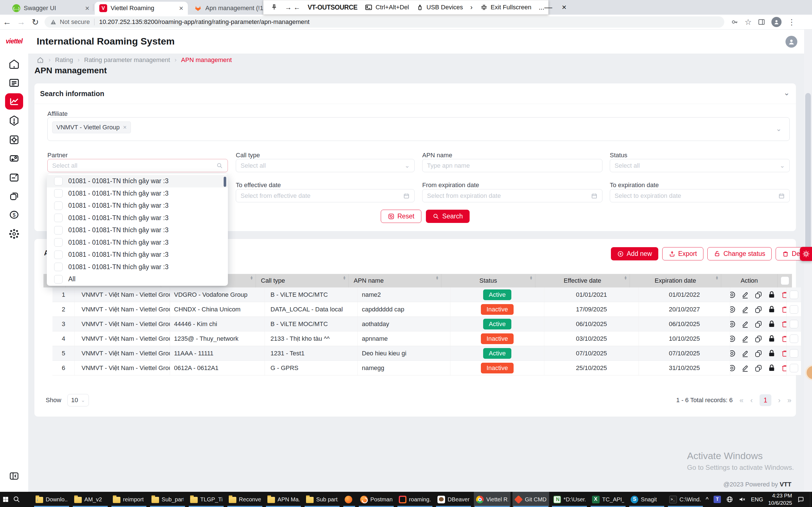 Image resolution: width=812 pixels, height=507 pixels. I want to click on status-select: Select all ⌄, so click(700, 166).